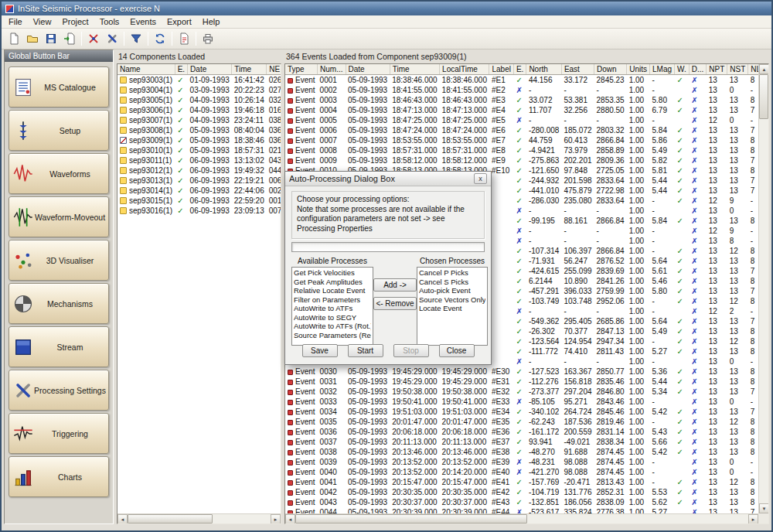 The width and height of the screenshot is (773, 532). Describe the element at coordinates (70, 39) in the screenshot. I see `import-icon` at that location.